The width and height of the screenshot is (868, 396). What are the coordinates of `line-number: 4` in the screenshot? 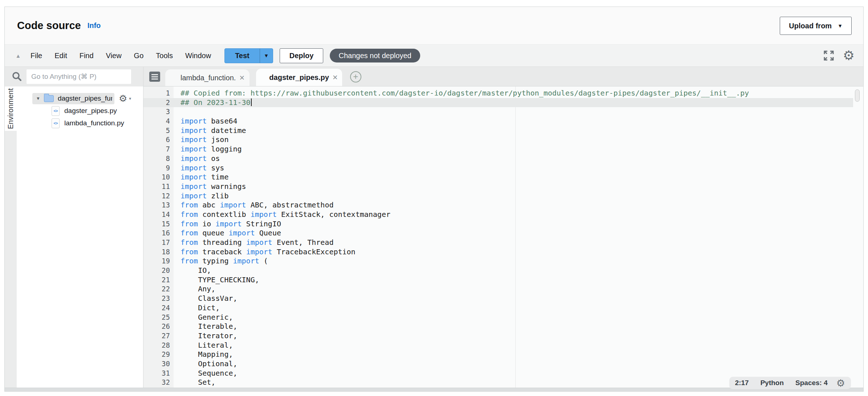 It's located at (158, 121).